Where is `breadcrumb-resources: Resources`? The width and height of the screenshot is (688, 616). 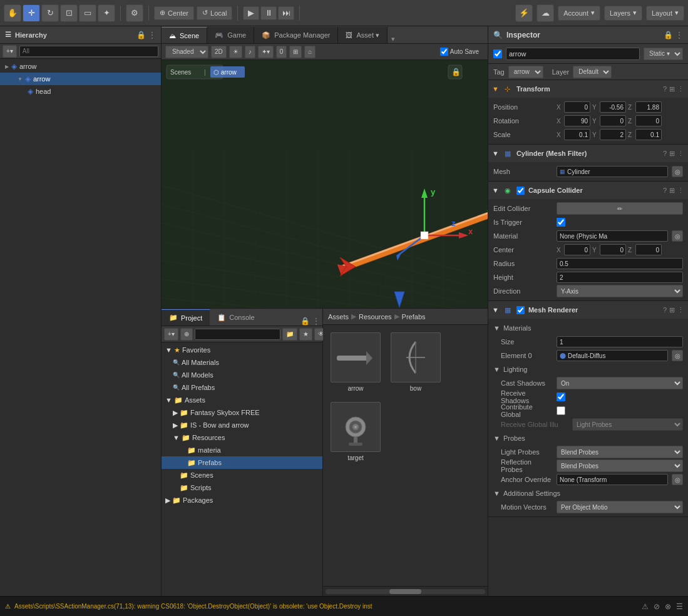 breadcrumb-resources: Resources is located at coordinates (376, 317).